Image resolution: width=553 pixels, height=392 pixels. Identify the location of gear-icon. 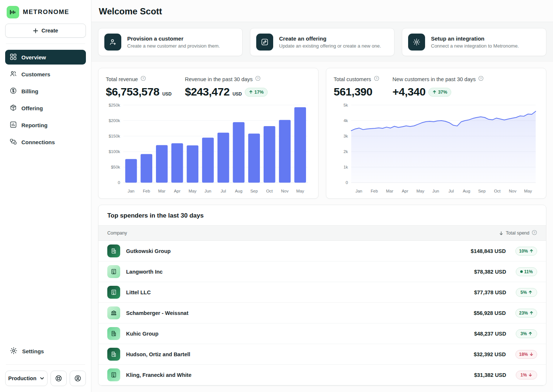
(14, 351).